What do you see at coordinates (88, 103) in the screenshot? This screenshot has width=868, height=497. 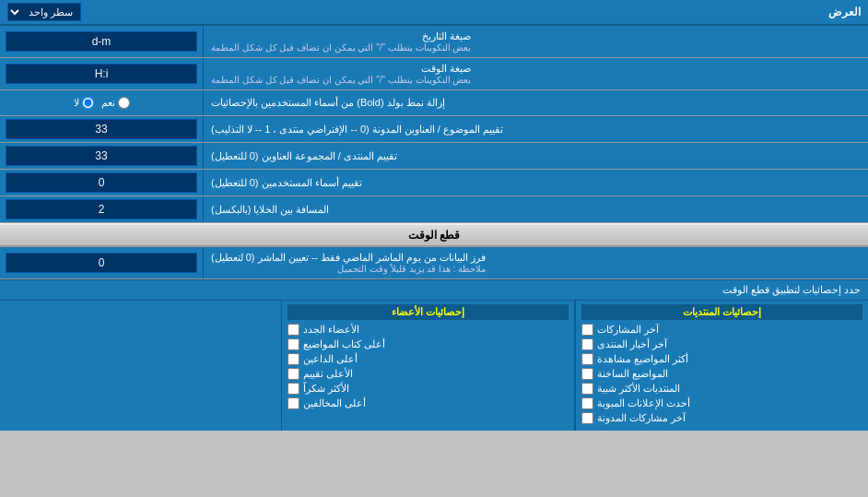 I see `radio-no` at bounding box center [88, 103].